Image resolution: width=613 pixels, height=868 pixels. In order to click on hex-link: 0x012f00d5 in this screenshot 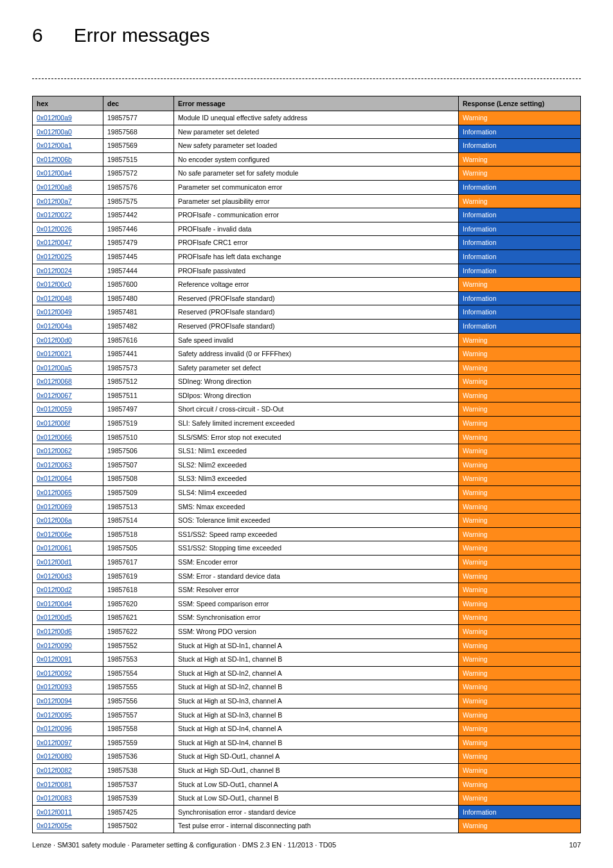, I will do `click(54, 617)`.